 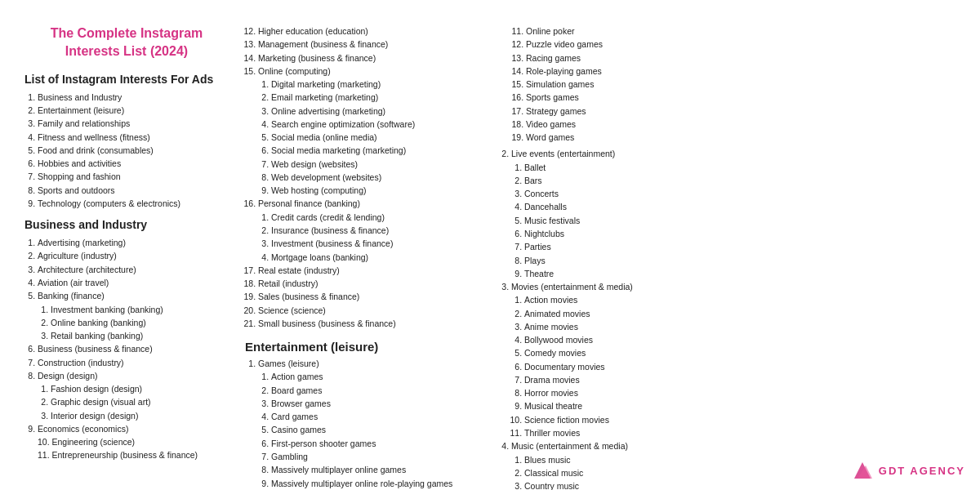 I want to click on list-item: Mortgage loans (banking), so click(x=376, y=257).